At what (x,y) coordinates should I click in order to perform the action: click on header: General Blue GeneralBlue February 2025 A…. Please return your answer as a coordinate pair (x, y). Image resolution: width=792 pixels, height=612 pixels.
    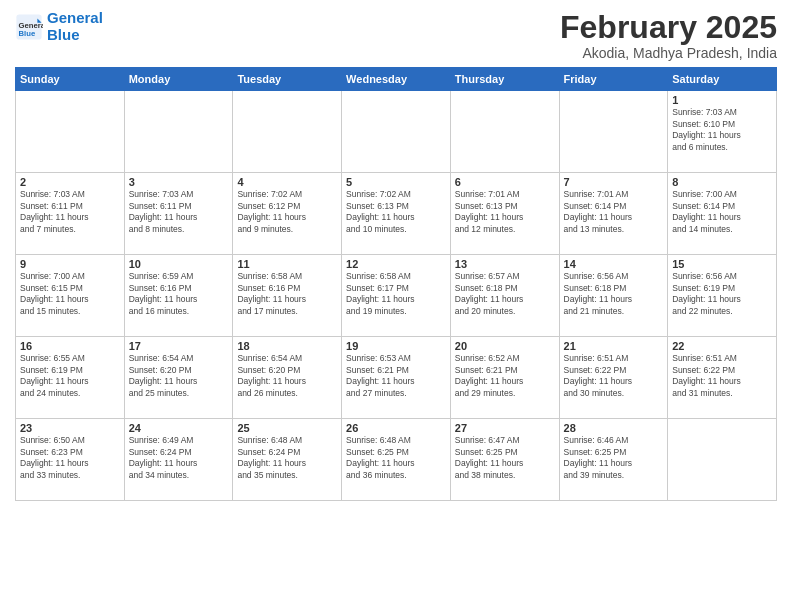
    Looking at the image, I should click on (396, 36).